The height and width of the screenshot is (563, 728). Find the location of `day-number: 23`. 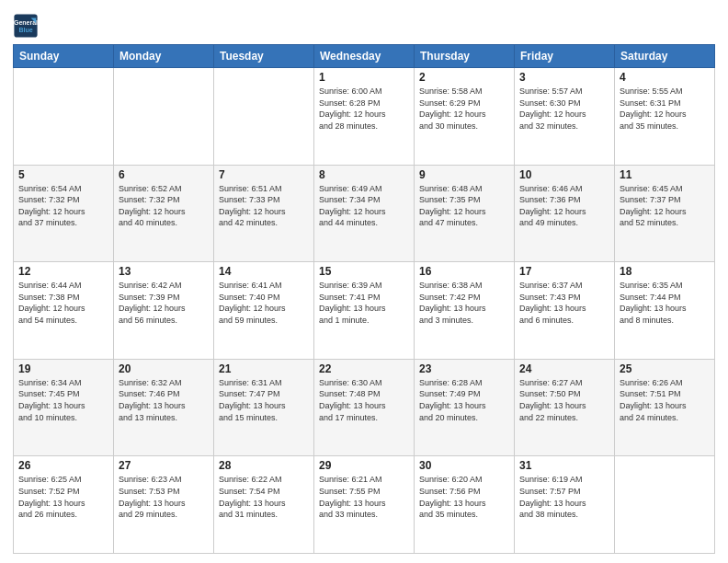

day-number: 23 is located at coordinates (464, 369).